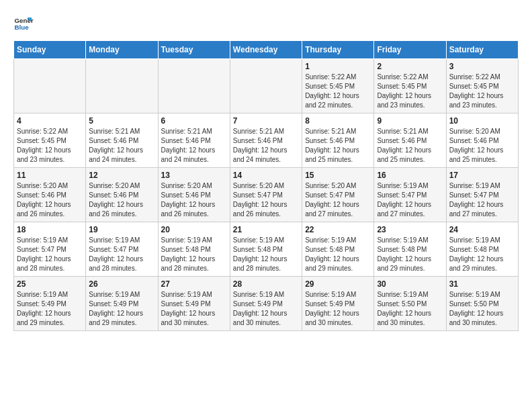  What do you see at coordinates (339, 50) in the screenshot?
I see `weekday-header: Thursday` at bounding box center [339, 50].